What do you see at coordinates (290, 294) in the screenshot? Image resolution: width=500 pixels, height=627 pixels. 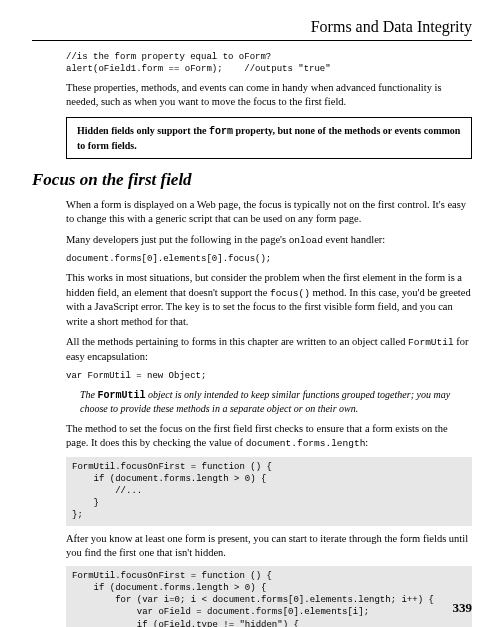 I see `p4-mono: focus()` at bounding box center [290, 294].